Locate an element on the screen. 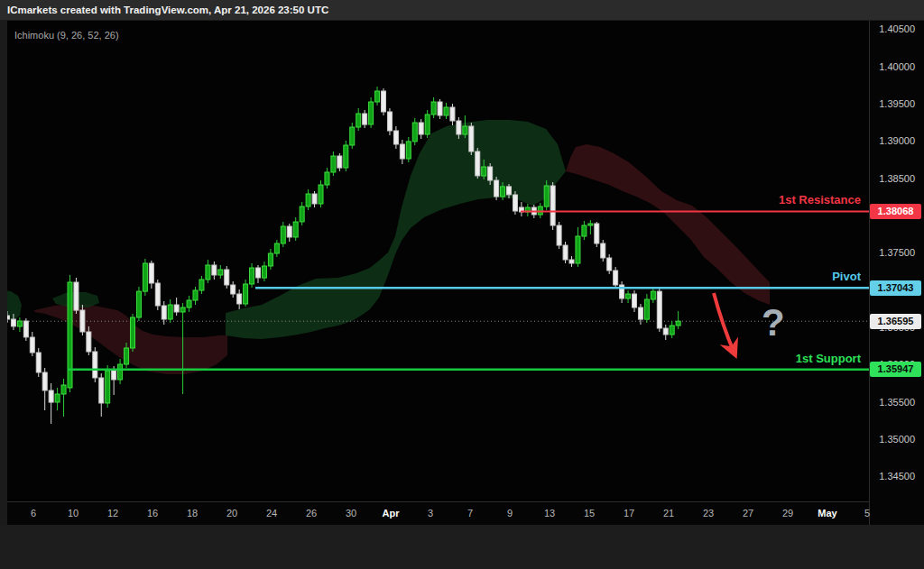 This screenshot has height=569, width=924. resistance-price-badge: 1.38068 is located at coordinates (895, 211).